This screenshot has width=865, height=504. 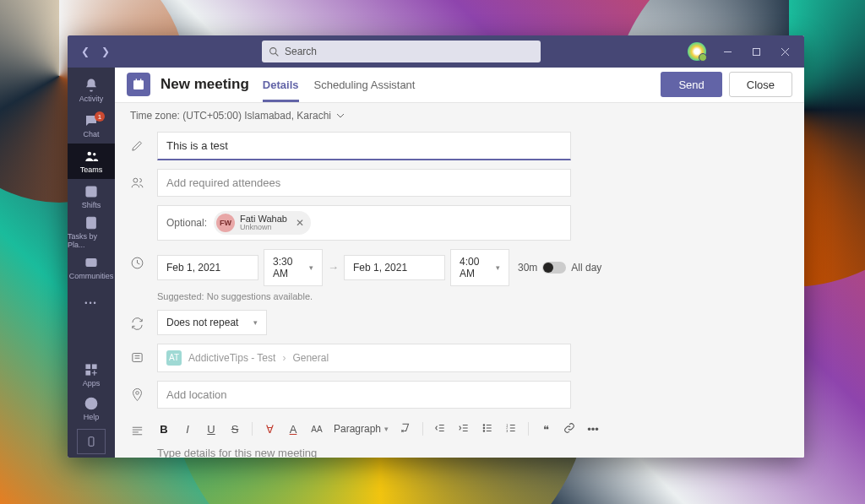 What do you see at coordinates (362, 429) in the screenshot?
I see `paragraph-style-select: Paragraph▾` at bounding box center [362, 429].